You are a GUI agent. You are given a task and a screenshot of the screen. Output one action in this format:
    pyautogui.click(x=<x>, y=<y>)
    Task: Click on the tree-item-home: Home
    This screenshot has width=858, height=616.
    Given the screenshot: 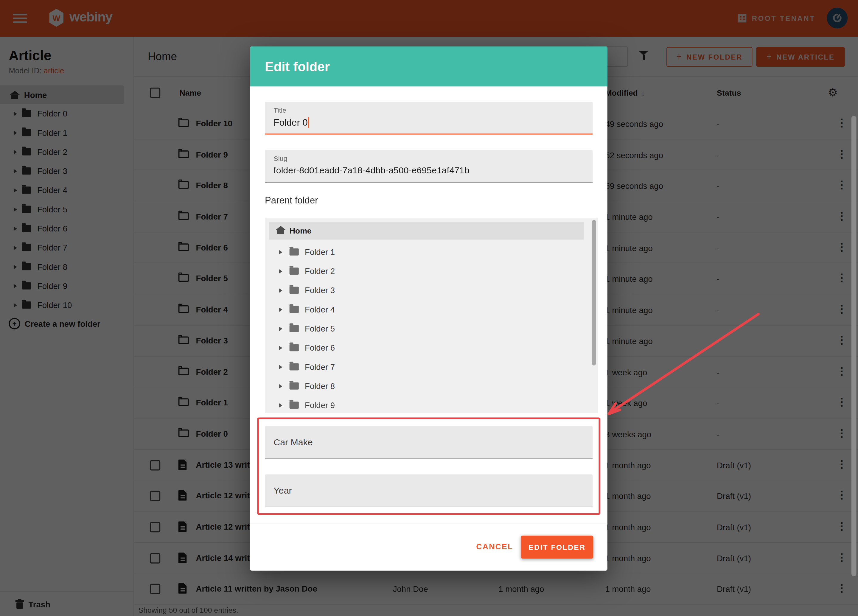 What is the action you would take?
    pyautogui.click(x=427, y=231)
    